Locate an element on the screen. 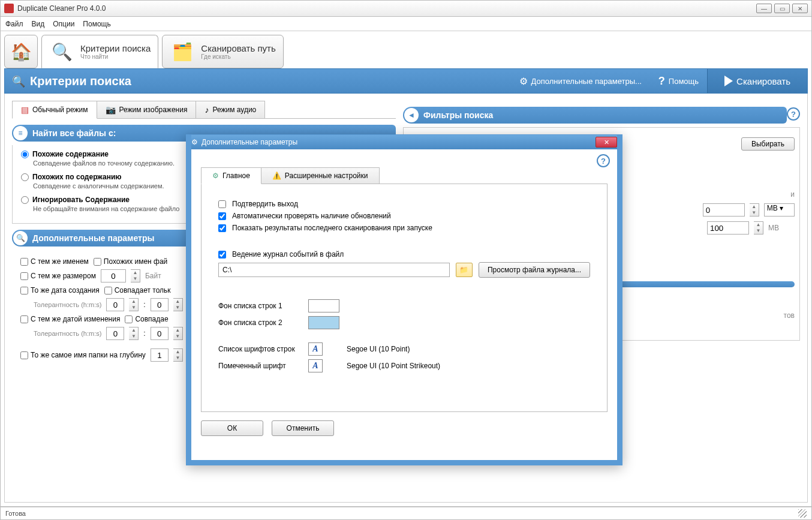 This screenshot has height=520, width=812. size-spinner: ▲▼ is located at coordinates (136, 276).